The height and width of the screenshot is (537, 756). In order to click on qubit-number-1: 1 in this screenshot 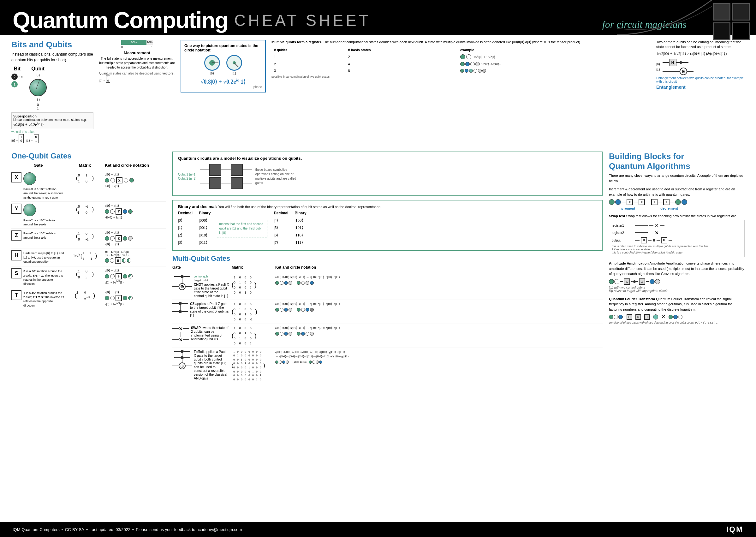, I will do `click(38, 108)`.